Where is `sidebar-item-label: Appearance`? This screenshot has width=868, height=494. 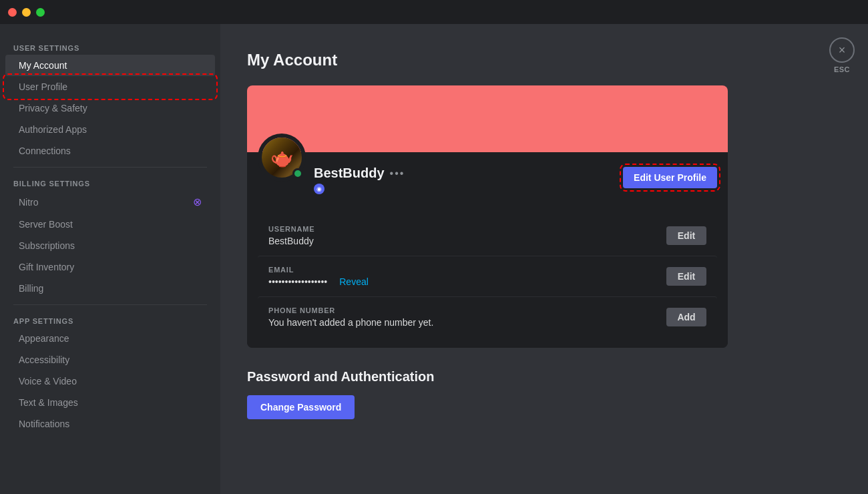
sidebar-item-label: Appearance is located at coordinates (44, 338).